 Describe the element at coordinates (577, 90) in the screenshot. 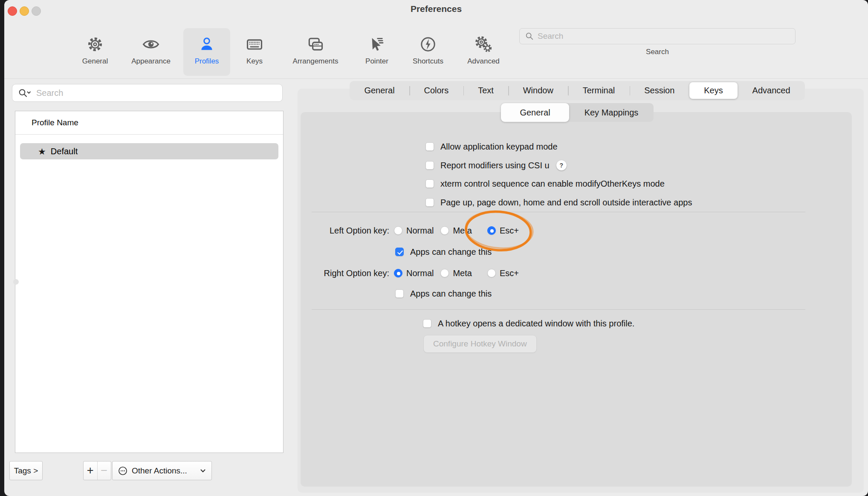

I see `profile-tab-bar: General Colors Text Window Terminal Sess…` at that location.